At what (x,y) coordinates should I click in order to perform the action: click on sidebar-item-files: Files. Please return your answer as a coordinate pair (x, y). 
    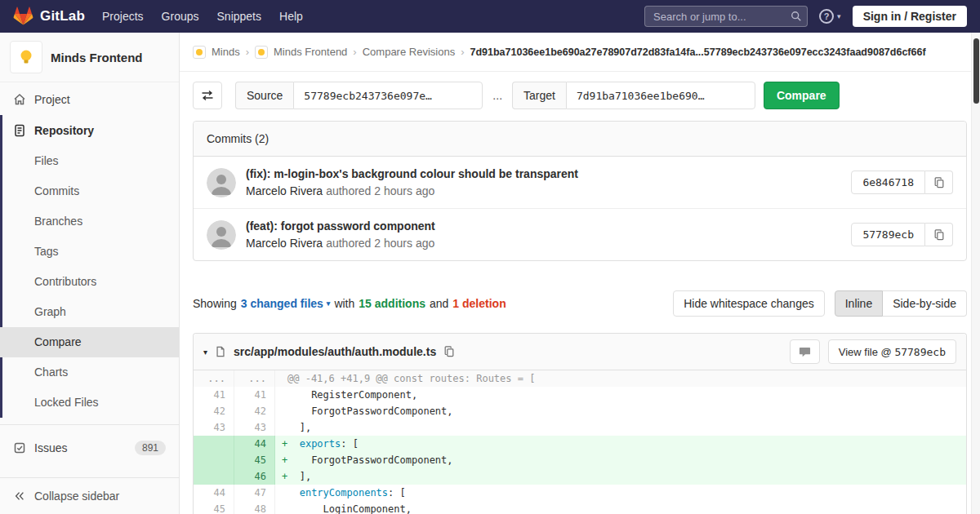
    Looking at the image, I should click on (90, 162).